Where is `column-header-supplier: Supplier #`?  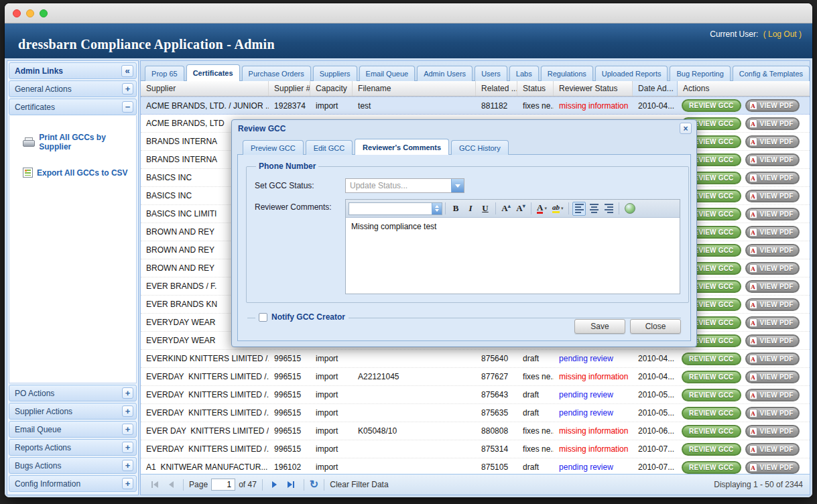
column-header-supplier: Supplier # is located at coordinates (290, 88).